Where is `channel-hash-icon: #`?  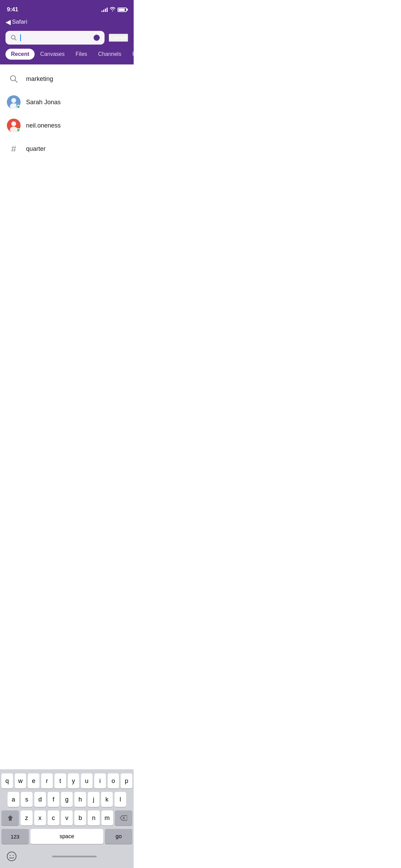 channel-hash-icon: # is located at coordinates (14, 149).